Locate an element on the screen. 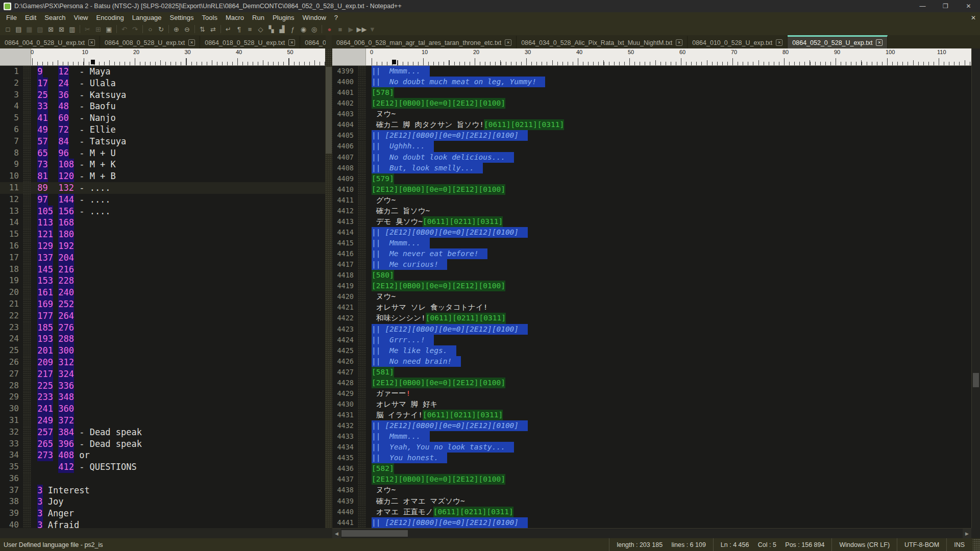 The image size is (980, 551). monitor-icon: ◉ is located at coordinates (303, 29).